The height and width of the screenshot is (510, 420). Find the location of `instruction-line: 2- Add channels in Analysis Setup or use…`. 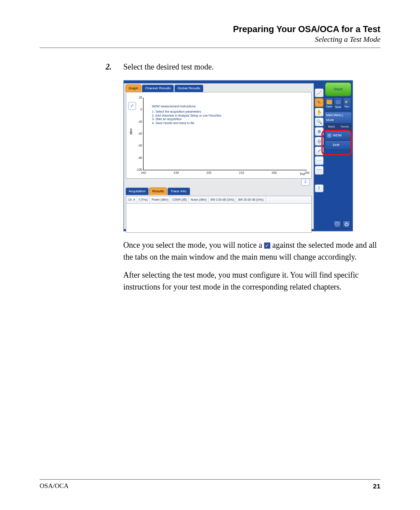

instruction-line: 2- Add channels in Analysis Setup or use… is located at coordinates (187, 115).